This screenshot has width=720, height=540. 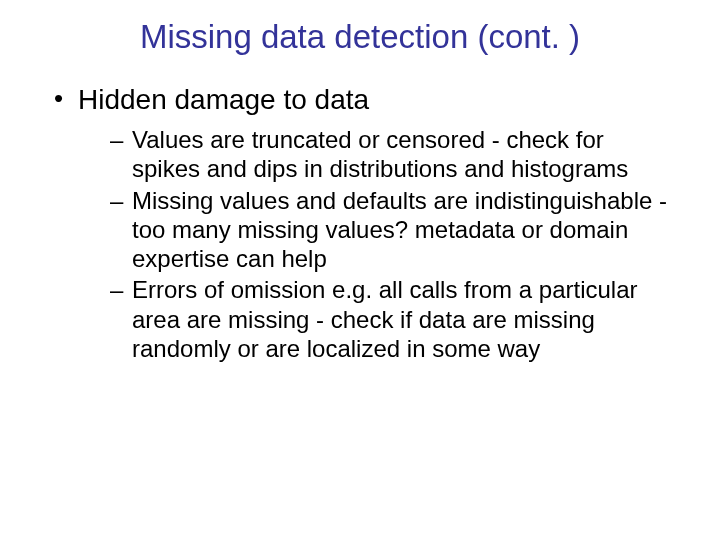 What do you see at coordinates (380, 154) in the screenshot?
I see `bullet-text: Values are truncated or censored - check…` at bounding box center [380, 154].